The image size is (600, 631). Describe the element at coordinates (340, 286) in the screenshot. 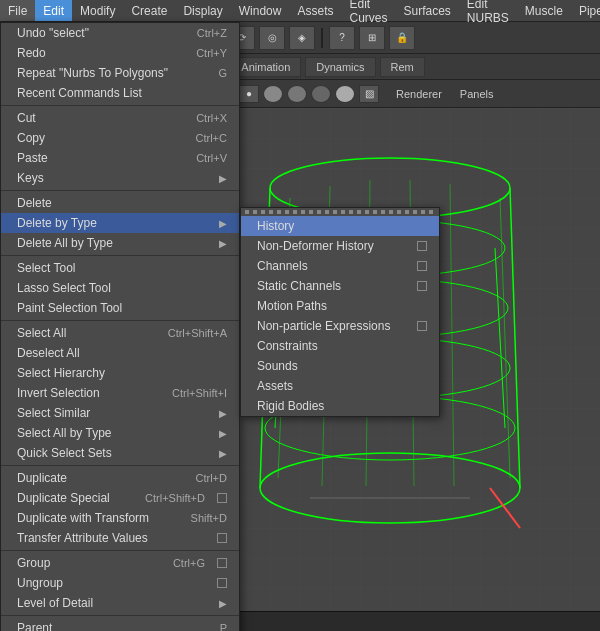

I see `submenu-item-static-channels: Static Channels` at that location.